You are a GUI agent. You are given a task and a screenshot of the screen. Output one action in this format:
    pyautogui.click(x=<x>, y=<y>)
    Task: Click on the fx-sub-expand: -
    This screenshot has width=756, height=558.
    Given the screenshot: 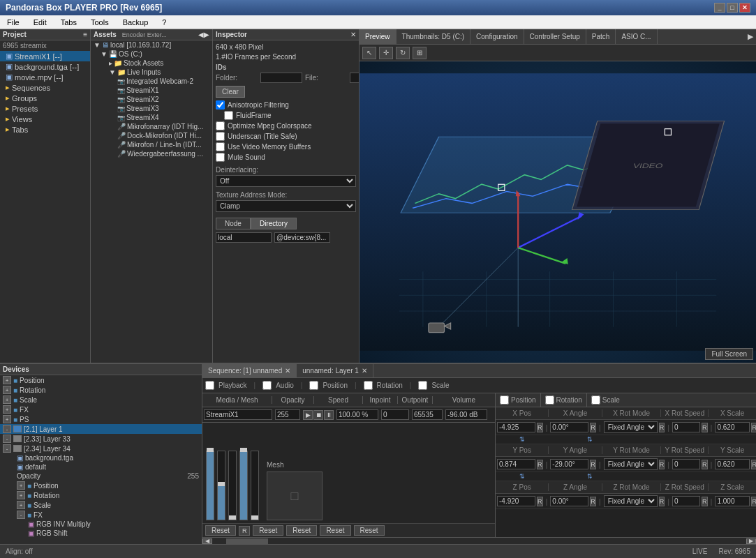 What is the action you would take?
    pyautogui.click(x=21, y=515)
    